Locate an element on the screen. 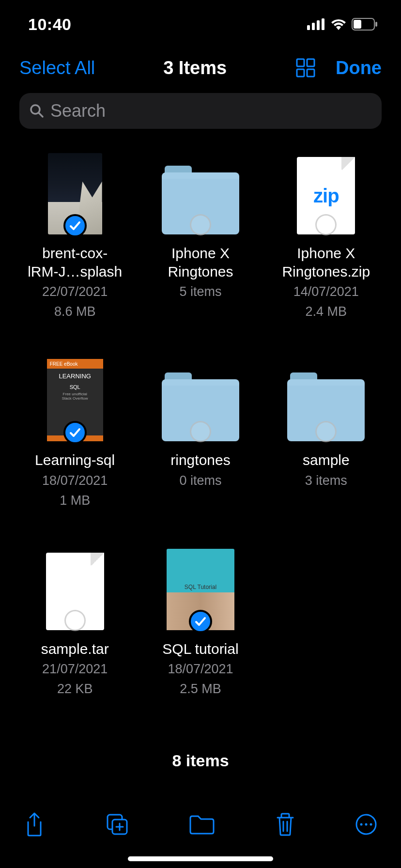 This screenshot has height=868, width=401. file-name: Iphone XRingtones is located at coordinates (200, 263).